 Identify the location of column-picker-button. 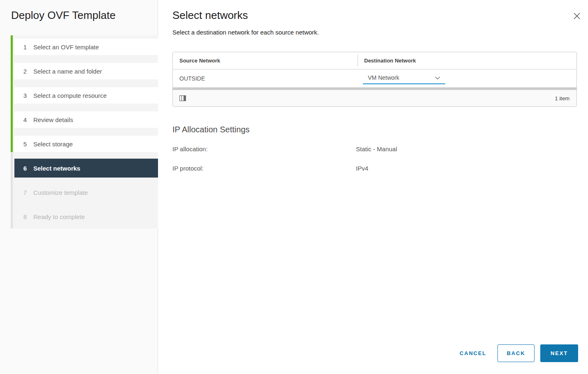
(183, 98).